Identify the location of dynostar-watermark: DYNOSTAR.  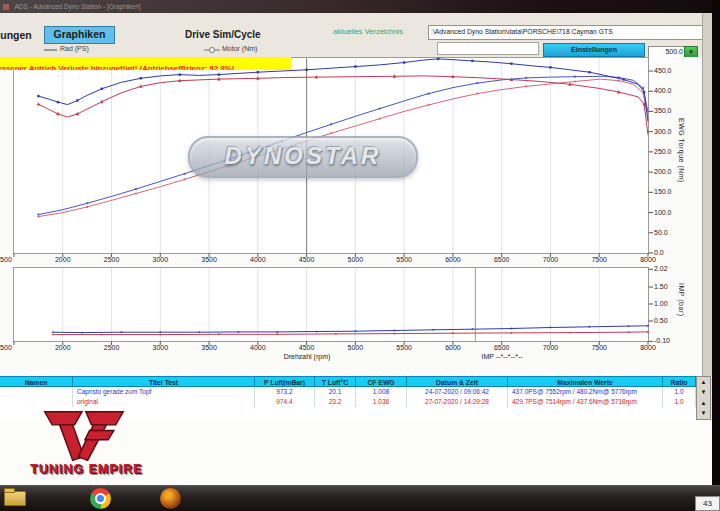
(303, 157).